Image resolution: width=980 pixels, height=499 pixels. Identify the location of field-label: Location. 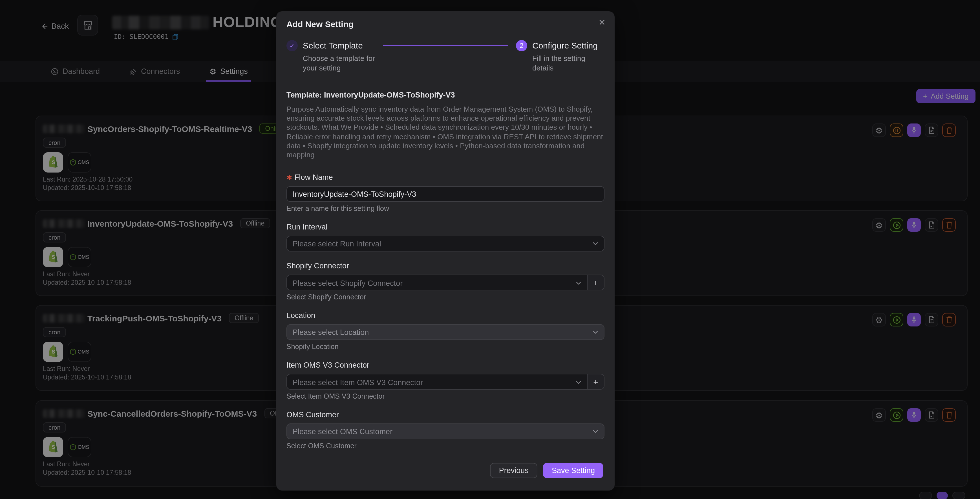
(301, 316).